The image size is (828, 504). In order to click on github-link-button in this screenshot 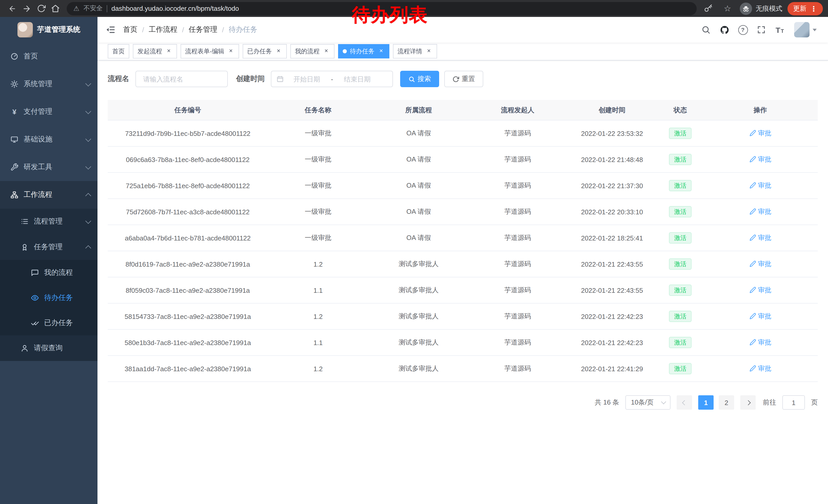, I will do `click(724, 30)`.